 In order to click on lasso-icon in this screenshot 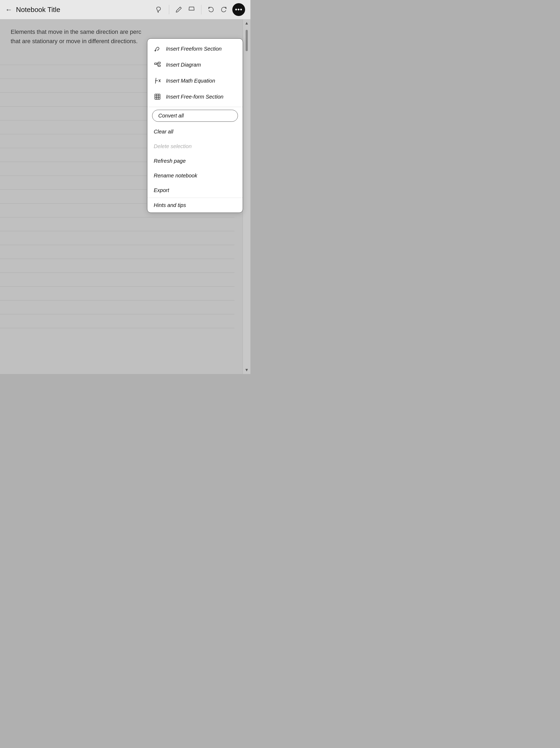, I will do `click(159, 9)`.